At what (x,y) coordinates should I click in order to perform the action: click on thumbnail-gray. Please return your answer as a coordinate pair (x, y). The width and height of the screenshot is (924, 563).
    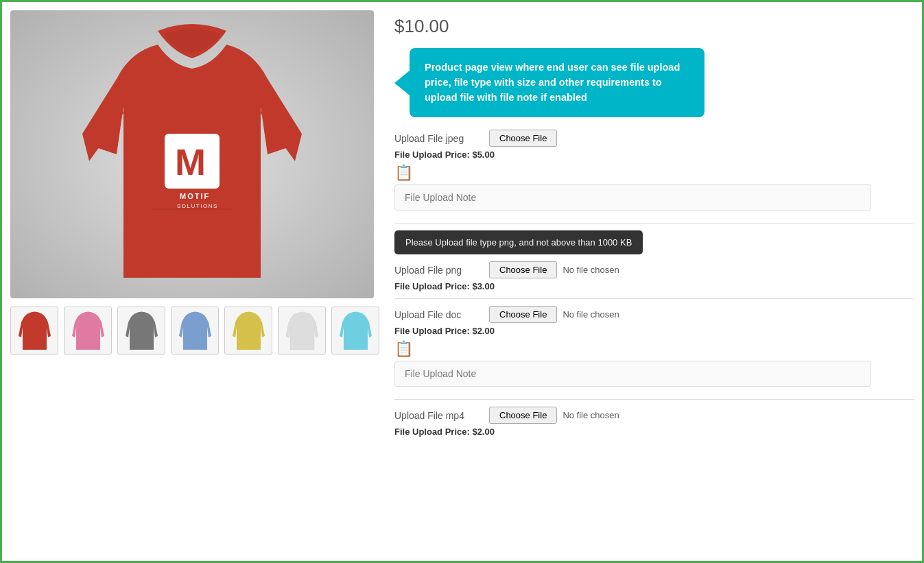
    Looking at the image, I should click on (141, 331).